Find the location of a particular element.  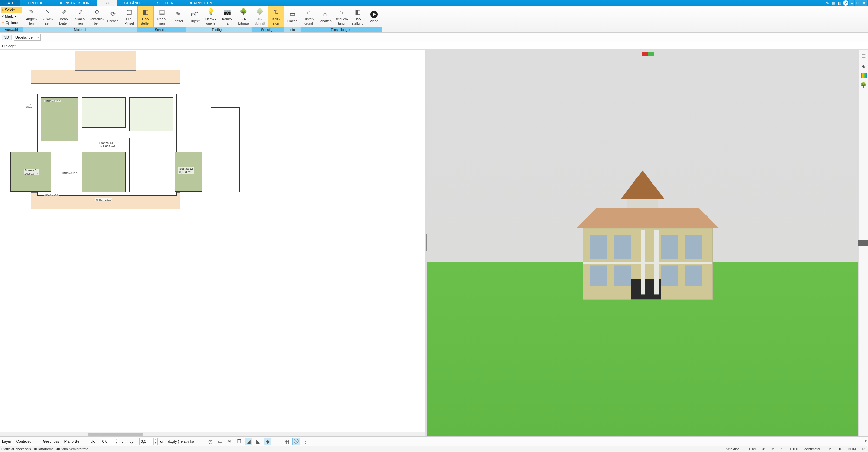

geschoss-select: Piano Semi is located at coordinates (76, 441).